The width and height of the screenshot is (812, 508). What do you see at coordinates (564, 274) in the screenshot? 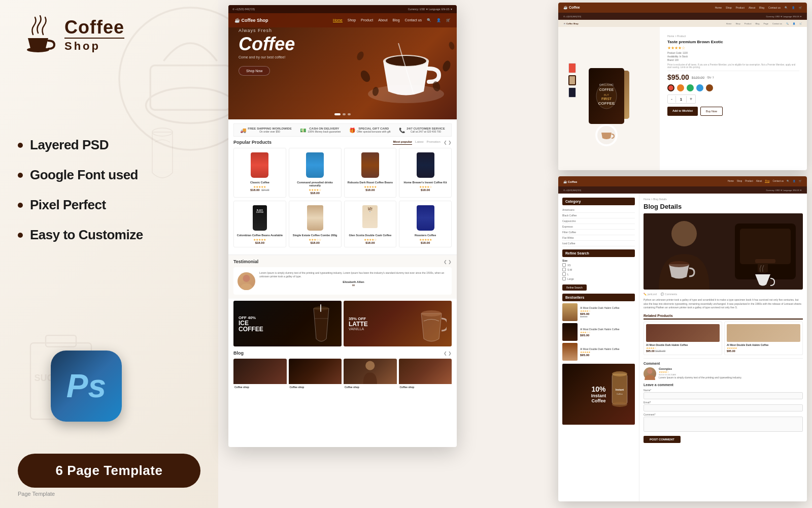
I see `checkbox-l` at bounding box center [564, 274].